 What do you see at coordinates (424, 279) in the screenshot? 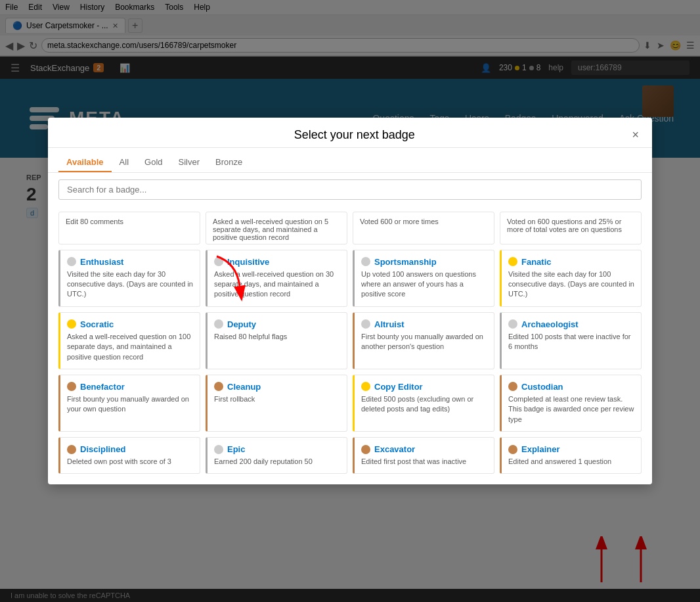
I see `badge-card: Sportsmanship Up voted 100 answers on qu…` at bounding box center [424, 279].